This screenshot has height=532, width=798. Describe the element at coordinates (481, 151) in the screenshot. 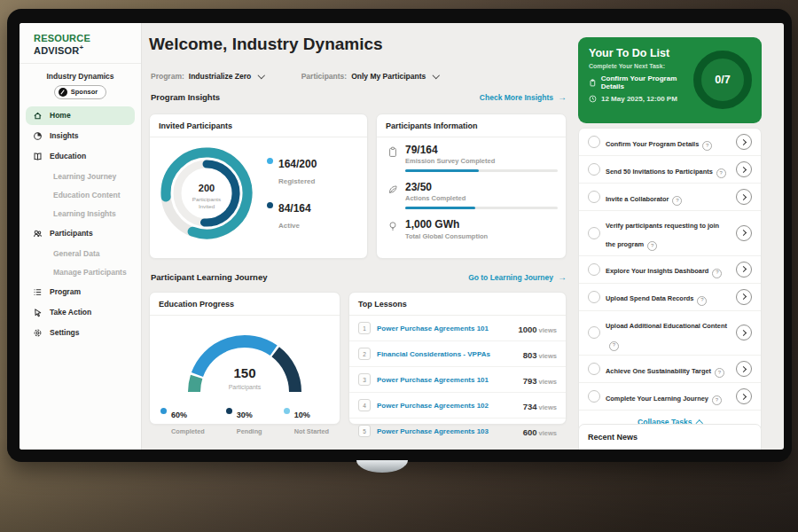

I see `stat-value: 79/164` at that location.